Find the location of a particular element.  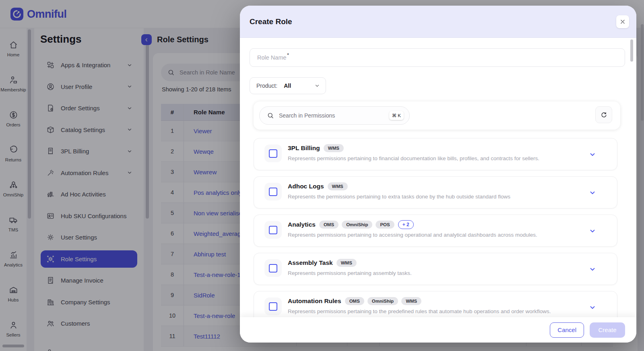

modal-header: Create Role is located at coordinates (438, 22).